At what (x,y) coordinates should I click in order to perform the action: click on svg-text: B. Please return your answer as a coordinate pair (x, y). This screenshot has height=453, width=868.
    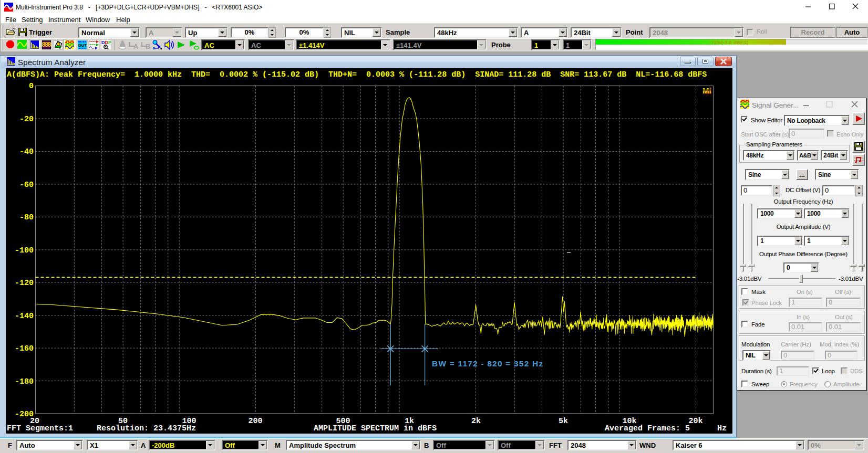
    Looking at the image, I should click on (148, 46).